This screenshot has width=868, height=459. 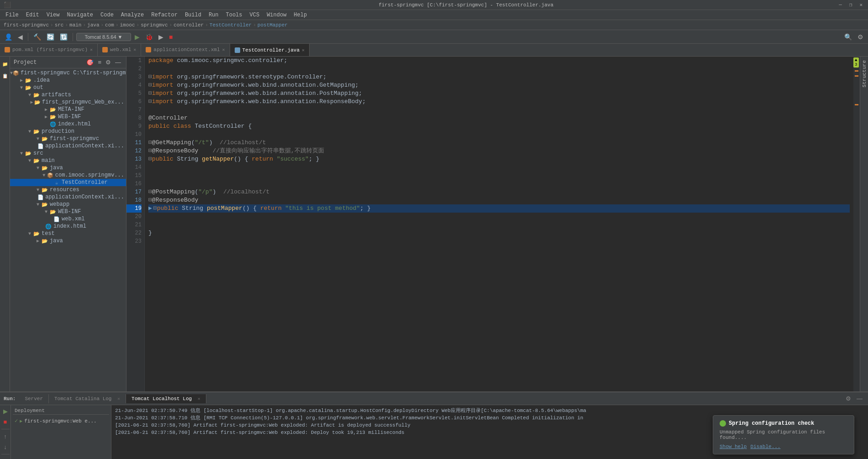 What do you see at coordinates (68, 153) in the screenshot?
I see `tree-item-src: ▼ 📂 src` at bounding box center [68, 153].